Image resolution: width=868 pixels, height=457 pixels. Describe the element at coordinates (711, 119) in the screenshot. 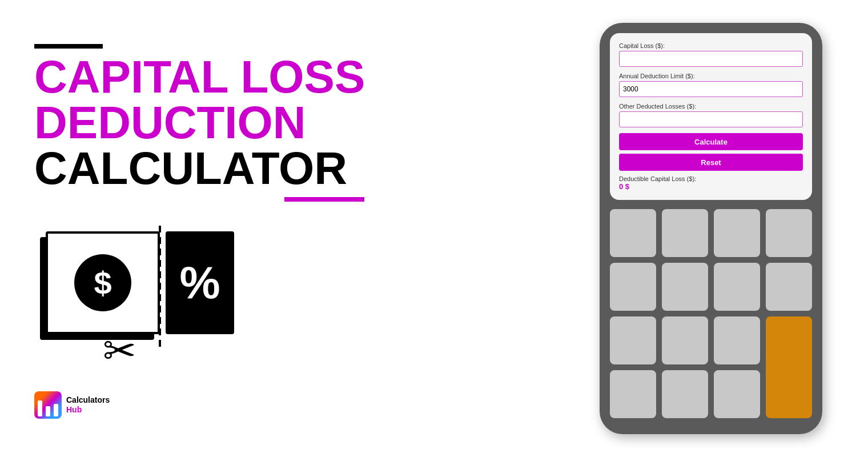

I see `other-losses-input` at that location.